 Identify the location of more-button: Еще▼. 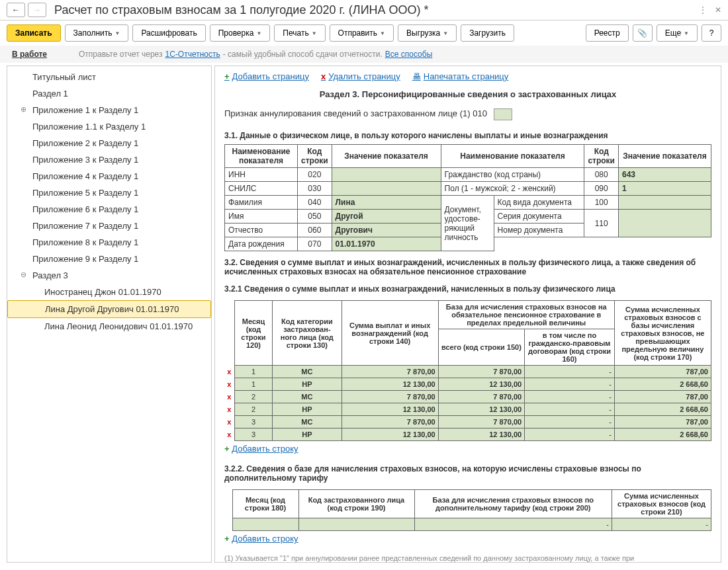
(677, 33).